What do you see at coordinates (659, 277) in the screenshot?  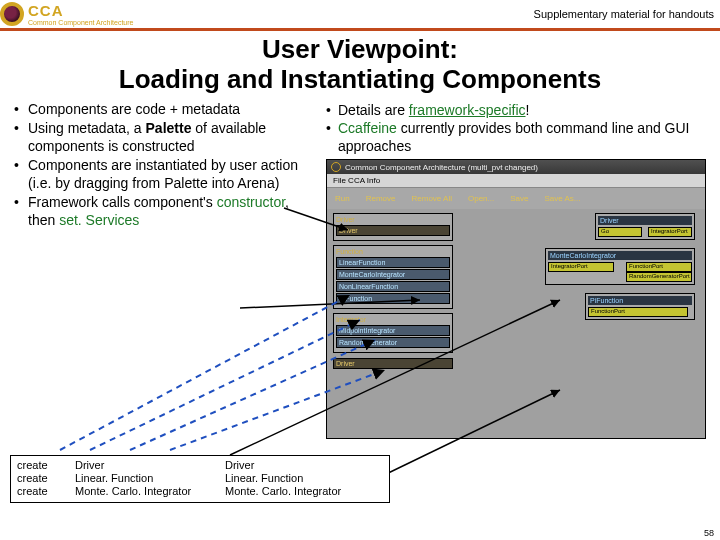 I see `port-random: RandomGeneratorPort` at bounding box center [659, 277].